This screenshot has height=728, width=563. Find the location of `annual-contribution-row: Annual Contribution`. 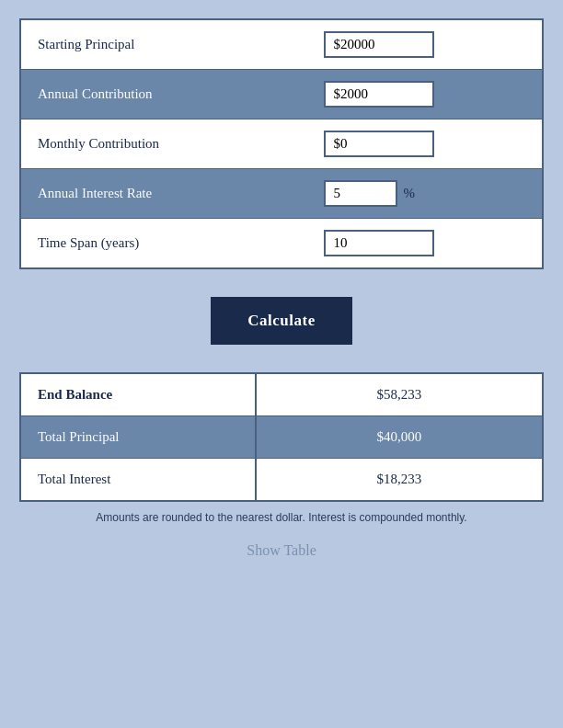

annual-contribution-row: Annual Contribution is located at coordinates (282, 95).